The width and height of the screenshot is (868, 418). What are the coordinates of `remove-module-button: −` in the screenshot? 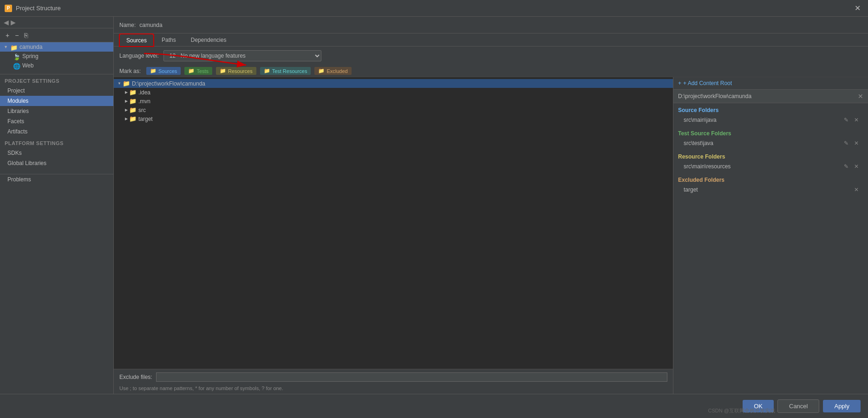 It's located at (17, 35).